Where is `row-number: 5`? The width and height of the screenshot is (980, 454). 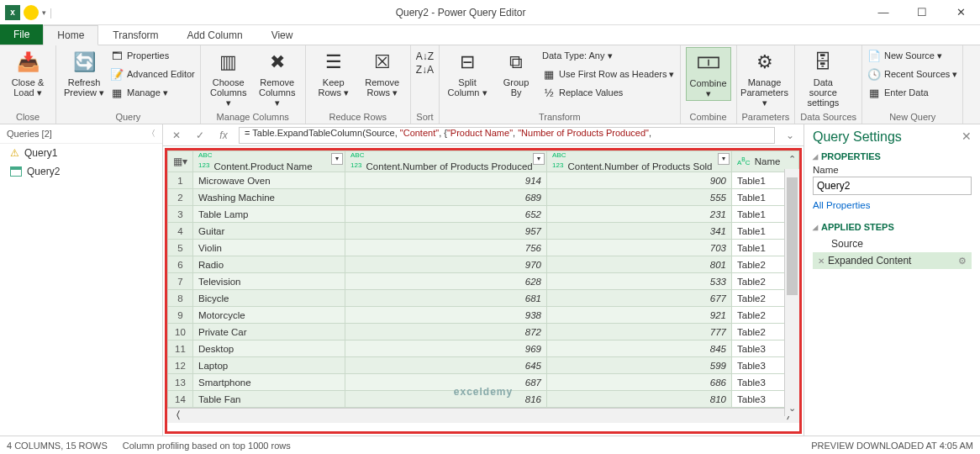
row-number: 5 is located at coordinates (181, 248).